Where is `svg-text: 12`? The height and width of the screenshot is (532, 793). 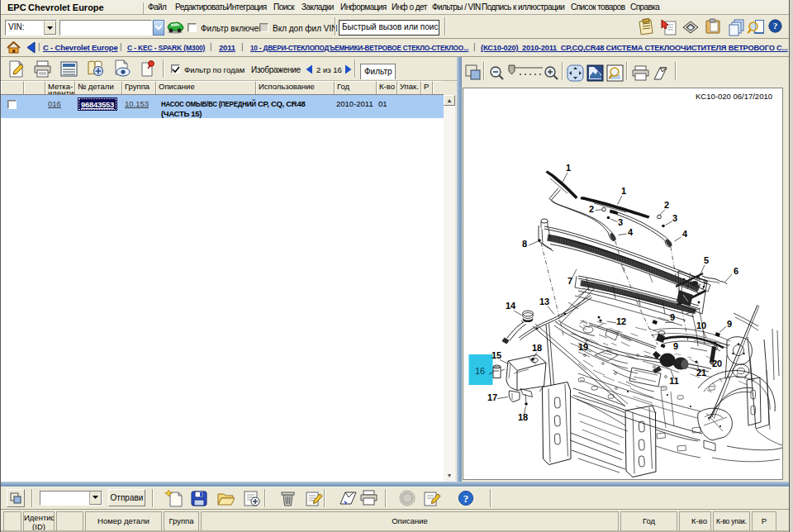
svg-text: 12 is located at coordinates (621, 321).